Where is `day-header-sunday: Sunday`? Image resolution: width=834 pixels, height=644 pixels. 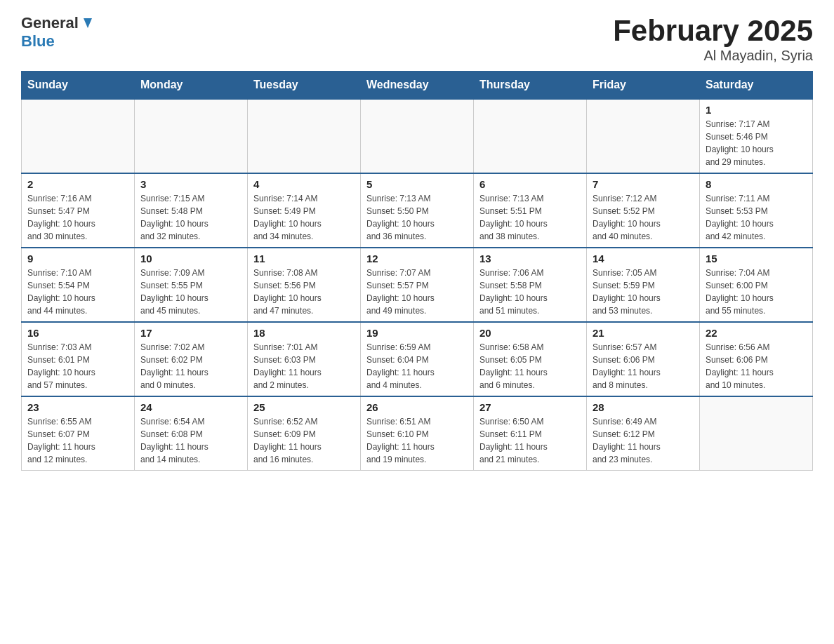 day-header-sunday: Sunday is located at coordinates (79, 86).